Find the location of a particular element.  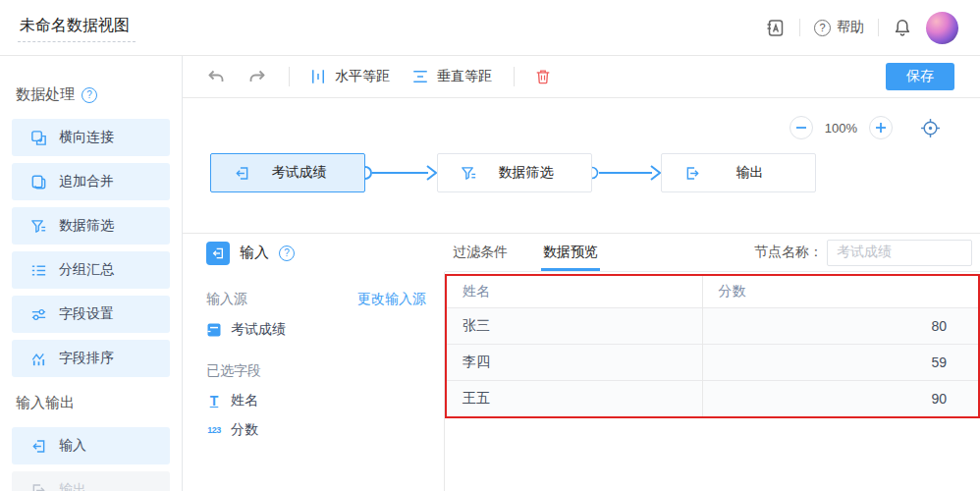

vertical-spacing-label: 垂直等距 is located at coordinates (464, 77).